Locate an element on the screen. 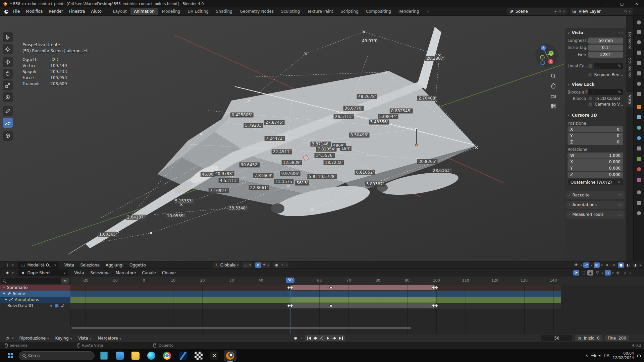 The image size is (644, 362). rotation-axis-field: Y 0.000 is located at coordinates (595, 168).